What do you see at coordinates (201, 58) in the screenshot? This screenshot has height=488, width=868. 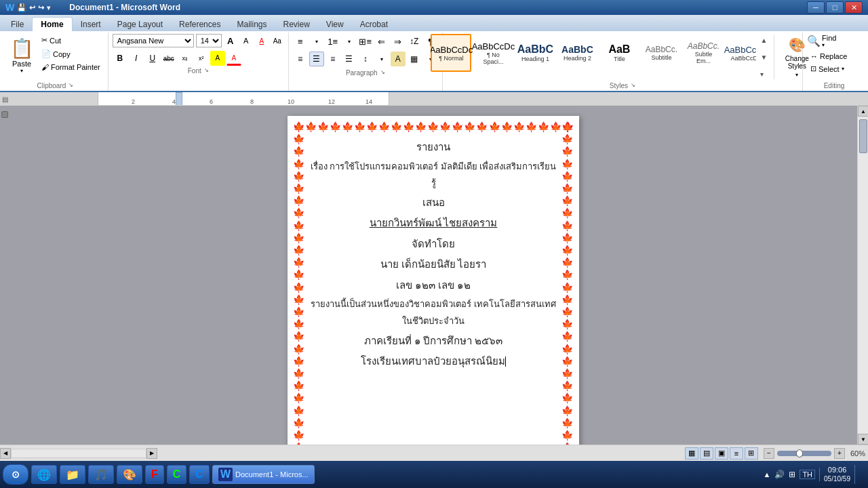 I see `superscript-button: x²` at bounding box center [201, 58].